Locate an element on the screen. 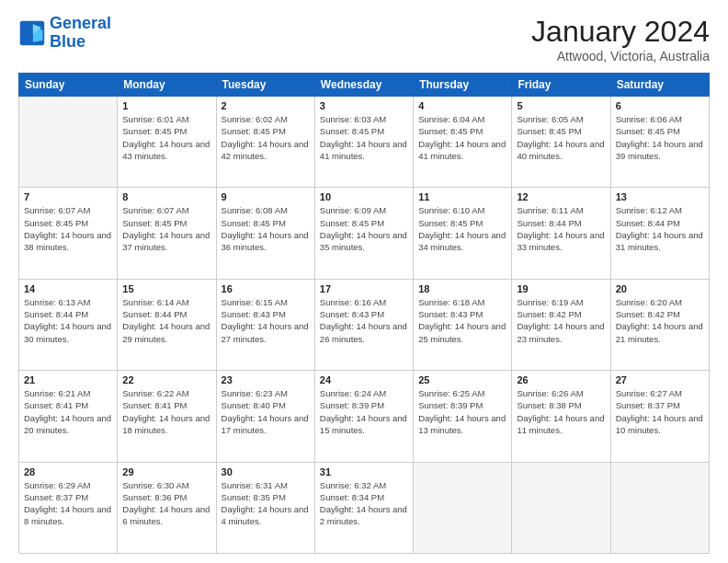 The width and height of the screenshot is (728, 563). calendar-cell: 3Sunrise: 6:03 AMSunset: 8:45 PMDaylight… is located at coordinates (364, 142).